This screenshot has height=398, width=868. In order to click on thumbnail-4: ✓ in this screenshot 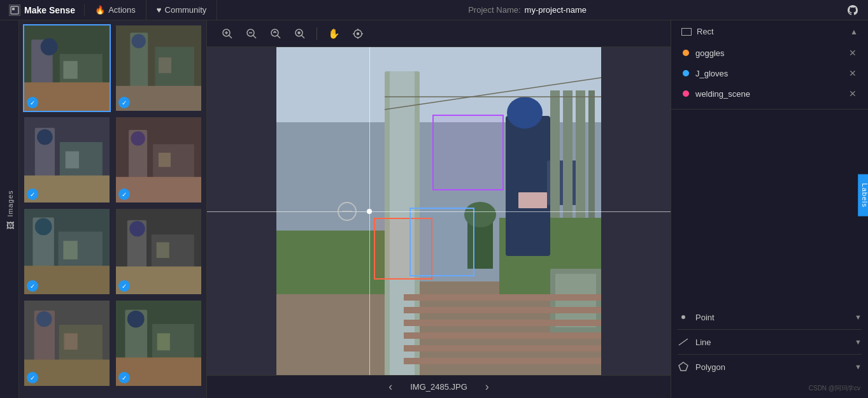, I will do `click(159, 160)`.